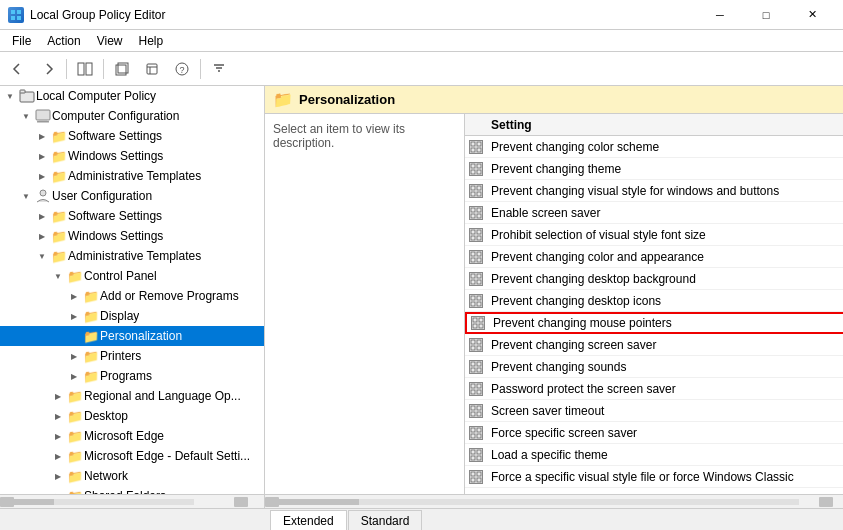 The height and width of the screenshot is (530, 843). I want to click on maximize-button: □, so click(766, 15).